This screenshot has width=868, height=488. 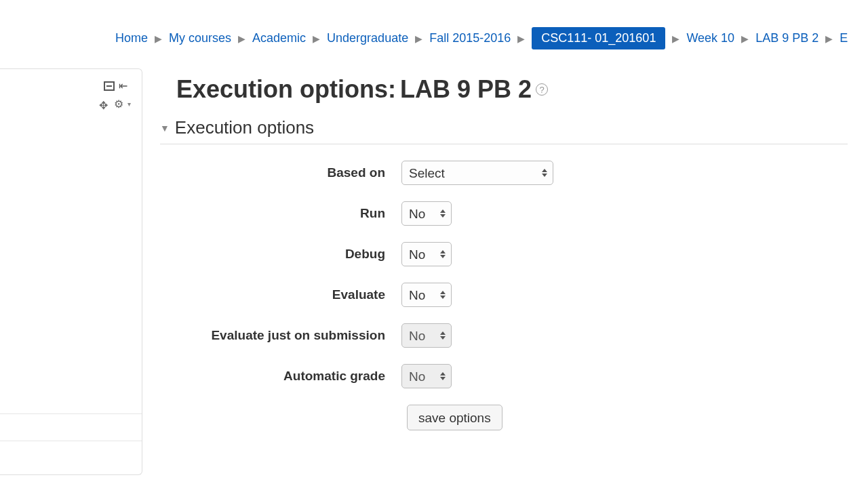 I want to click on page-title-prefix: Execution options:, so click(x=286, y=89).